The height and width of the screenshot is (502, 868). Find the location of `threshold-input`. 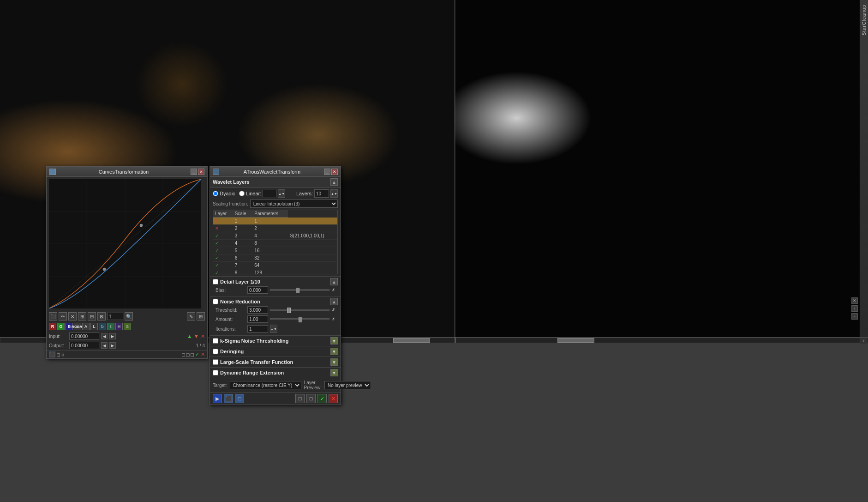

threshold-input is located at coordinates (257, 310).